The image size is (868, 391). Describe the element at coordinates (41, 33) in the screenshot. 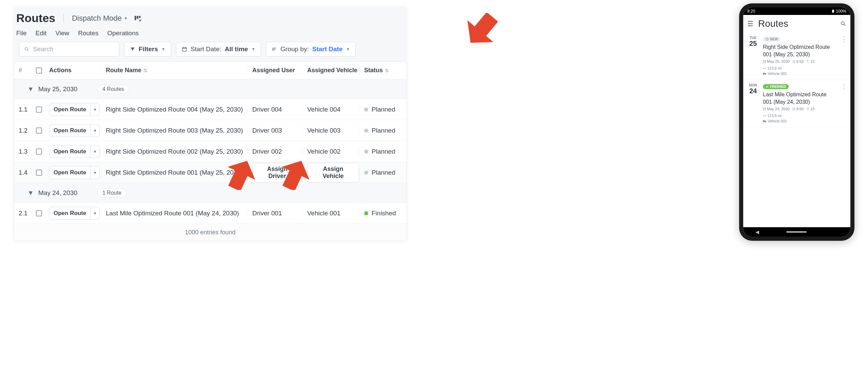

I see `menu-edit: Edit` at that location.